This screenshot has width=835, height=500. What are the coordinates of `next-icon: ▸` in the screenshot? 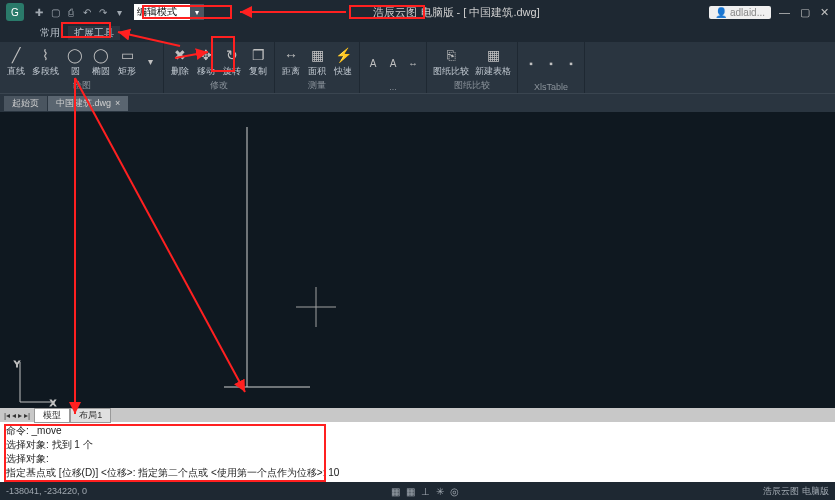 It's located at (20, 416).